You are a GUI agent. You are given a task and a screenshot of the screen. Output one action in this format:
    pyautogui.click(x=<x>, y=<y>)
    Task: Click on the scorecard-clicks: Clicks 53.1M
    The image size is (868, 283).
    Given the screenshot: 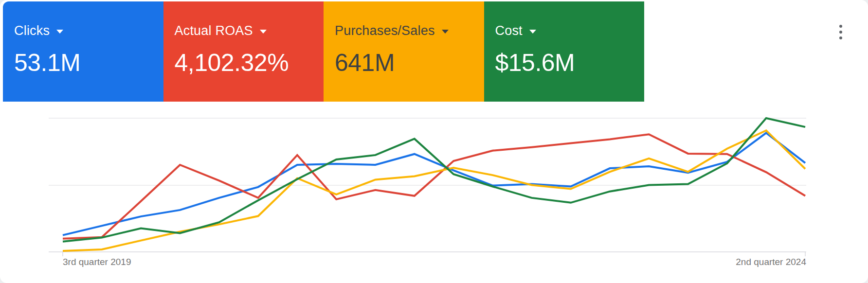 What is the action you would take?
    pyautogui.click(x=83, y=52)
    